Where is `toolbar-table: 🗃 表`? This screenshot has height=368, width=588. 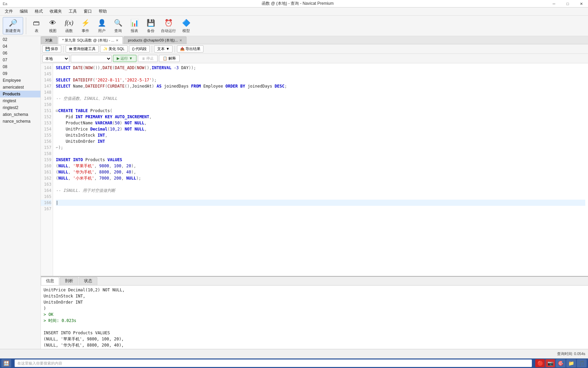 toolbar-table: 🗃 表 is located at coordinates (36, 26).